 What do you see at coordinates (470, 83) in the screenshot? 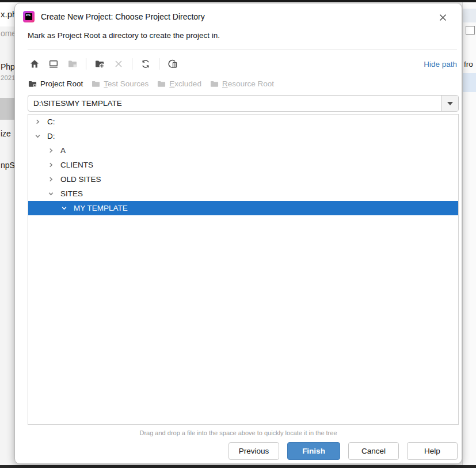
I see `backdrop-right-selected-band` at bounding box center [470, 83].